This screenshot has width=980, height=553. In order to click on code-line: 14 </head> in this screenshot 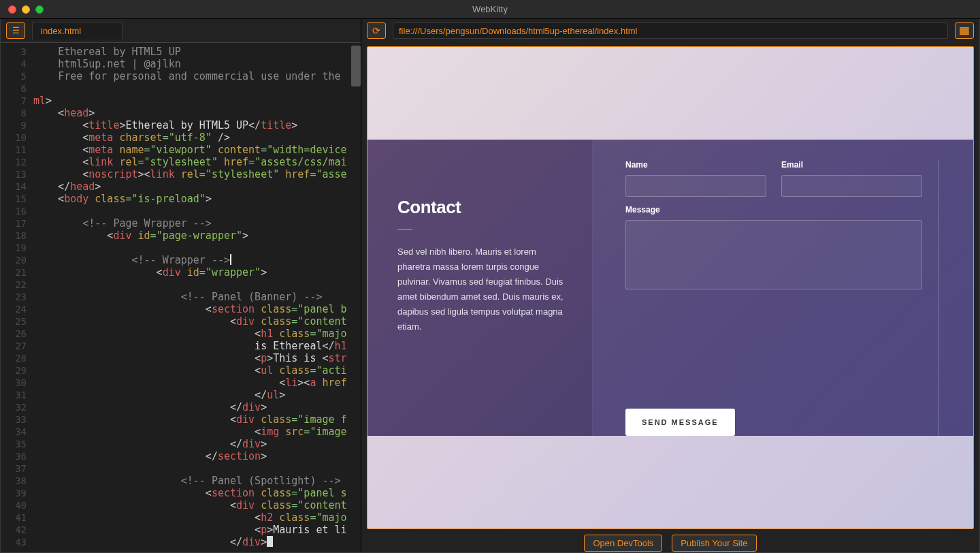, I will do `click(182, 187)`.